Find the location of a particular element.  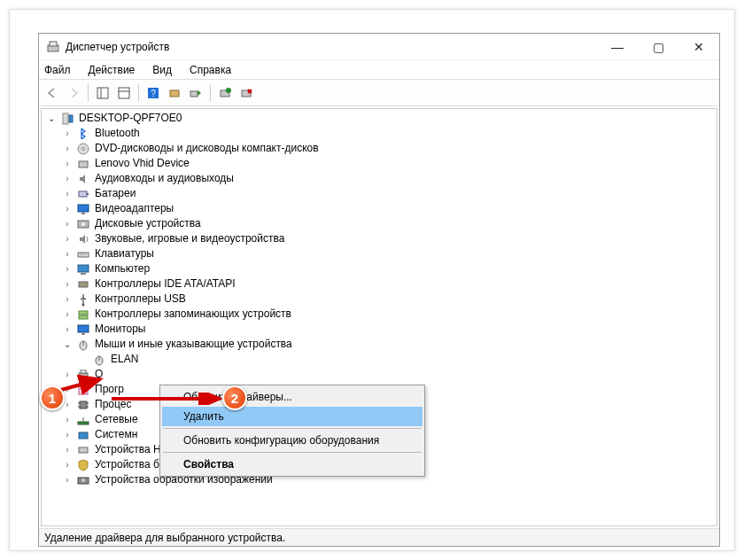

computer-icon is located at coordinates (83, 269).